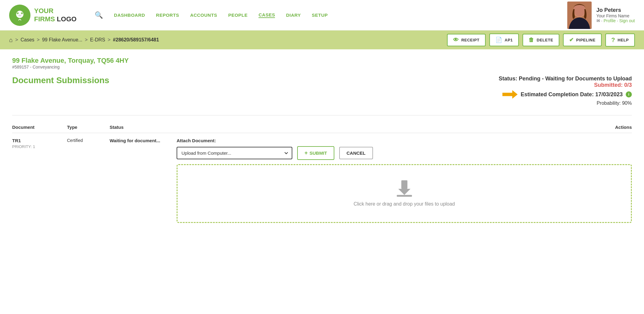  What do you see at coordinates (499, 40) in the screenshot?
I see `document-icon: 📄` at bounding box center [499, 40].